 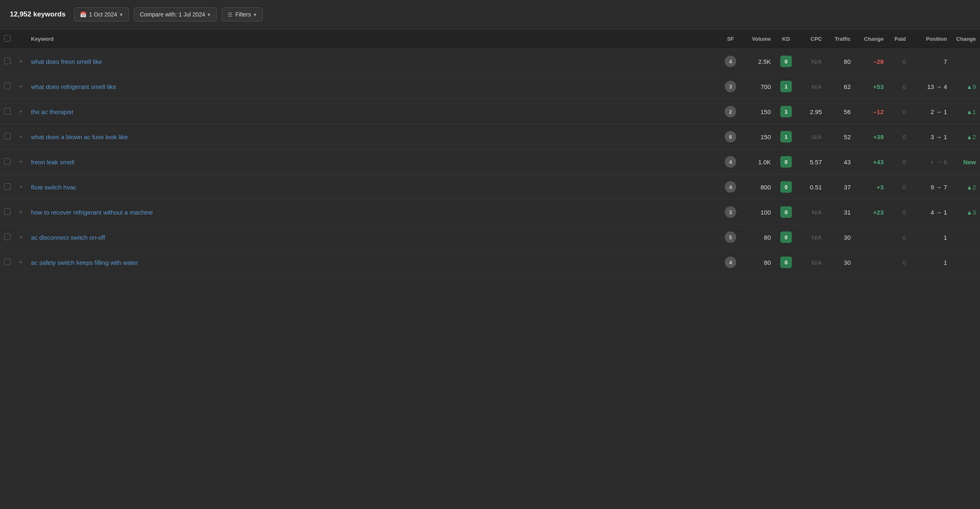 I want to click on keyword-link: how to recover refrigerant without a mac…, so click(x=92, y=212).